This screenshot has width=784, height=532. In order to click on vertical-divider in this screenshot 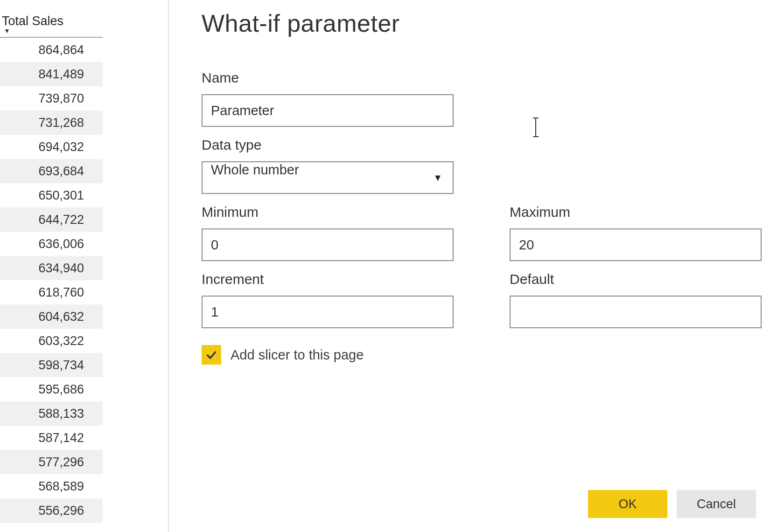, I will do `click(168, 266)`.